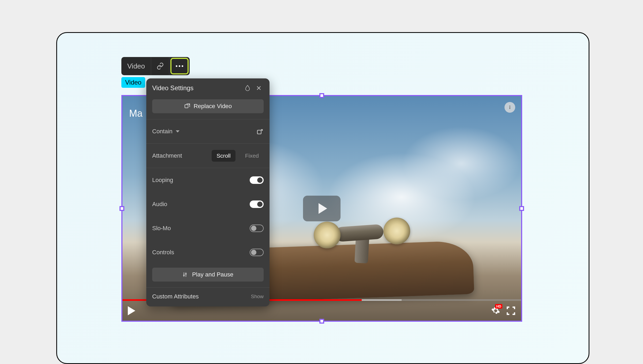 The image size is (643, 364). I want to click on resize-handle-top, so click(322, 96).